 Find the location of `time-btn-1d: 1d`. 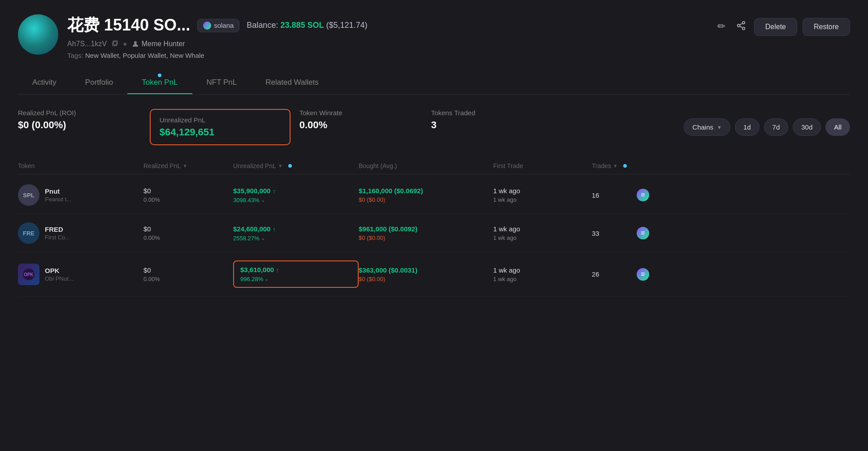

time-btn-1d: 1d is located at coordinates (747, 127).